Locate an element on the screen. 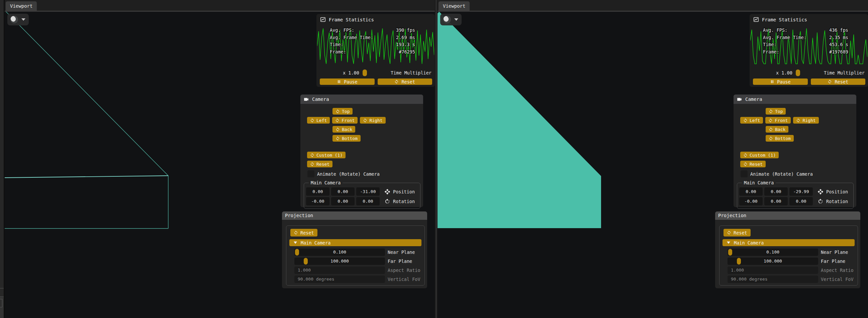  stat-value: #76295 is located at coordinates (407, 52).